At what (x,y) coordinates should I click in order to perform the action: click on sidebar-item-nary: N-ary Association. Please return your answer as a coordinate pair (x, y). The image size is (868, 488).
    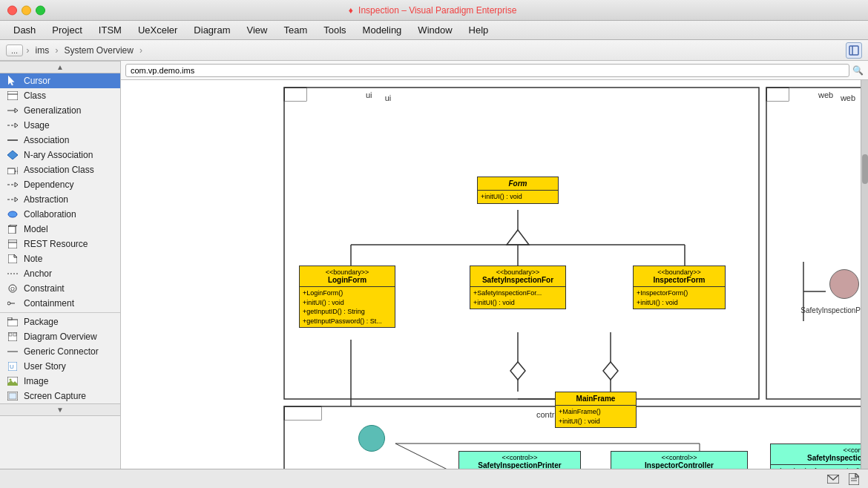
    Looking at the image, I should click on (60, 155).